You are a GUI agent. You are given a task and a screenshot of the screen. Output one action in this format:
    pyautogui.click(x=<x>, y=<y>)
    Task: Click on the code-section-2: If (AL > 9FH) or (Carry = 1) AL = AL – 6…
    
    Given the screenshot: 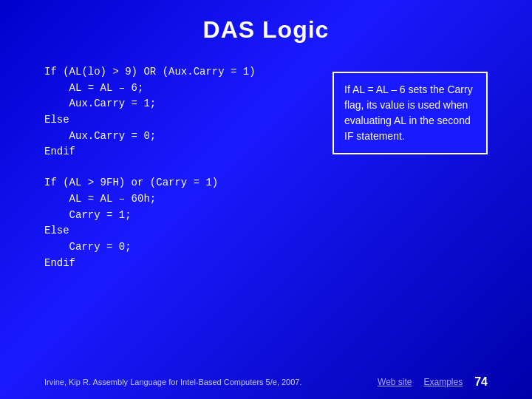 What is the action you would take?
    pyautogui.click(x=181, y=223)
    